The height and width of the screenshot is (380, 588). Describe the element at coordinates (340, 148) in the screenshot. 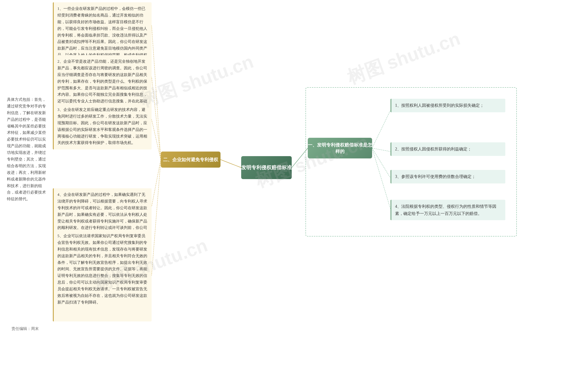

I see `right-header-node: 一、发明专利侵权赔偿标准是怎样的` at that location.